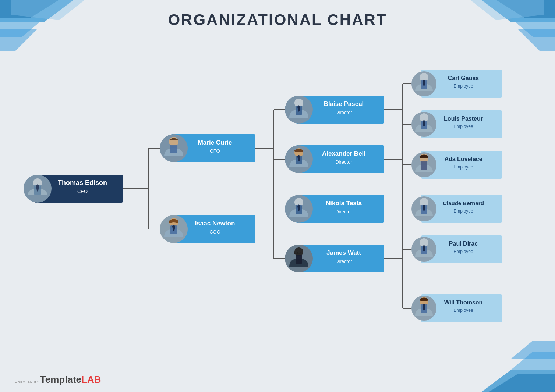 Image resolution: width=555 pixels, height=392 pixels. What do you see at coordinates (463, 203) in the screenshot?
I see `svg-text: Claude Bernard` at bounding box center [463, 203].